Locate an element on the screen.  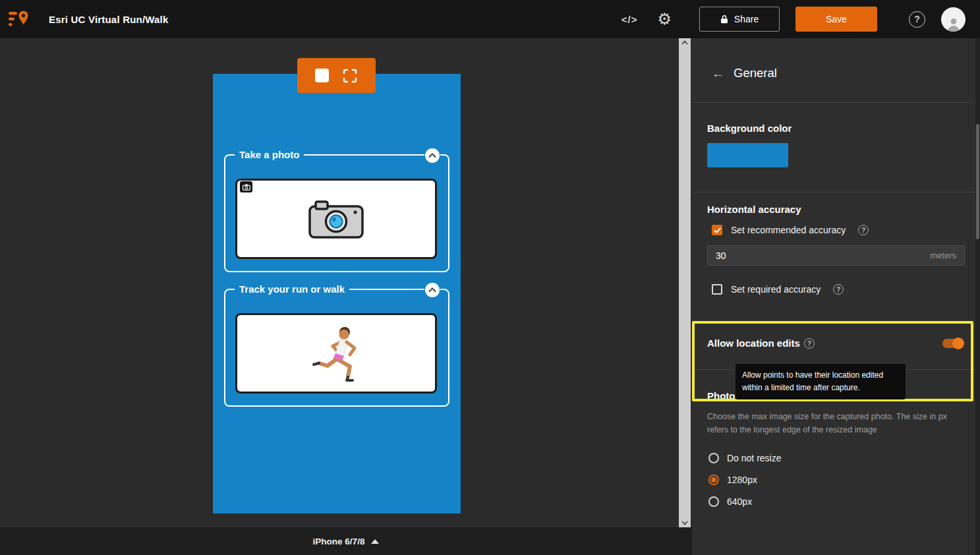
app-title: Esri UC Virtual Run/Walk is located at coordinates (109, 20).